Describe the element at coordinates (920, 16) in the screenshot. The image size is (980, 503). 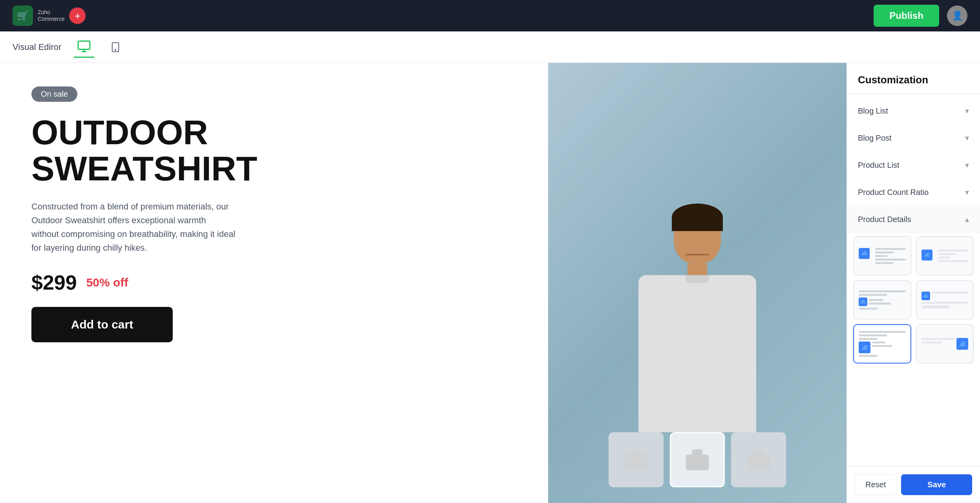
I see `nav-right: Publish 👤` at that location.